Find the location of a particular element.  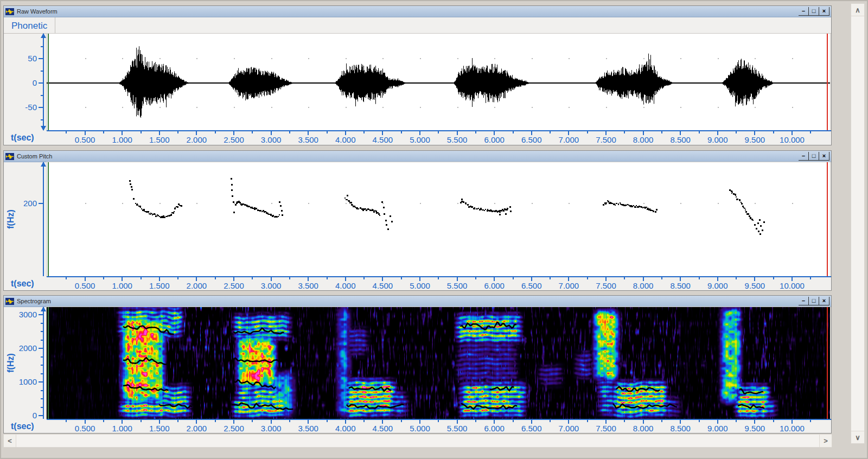

frequency-axis-label: f(Hz) is located at coordinates (11, 363).